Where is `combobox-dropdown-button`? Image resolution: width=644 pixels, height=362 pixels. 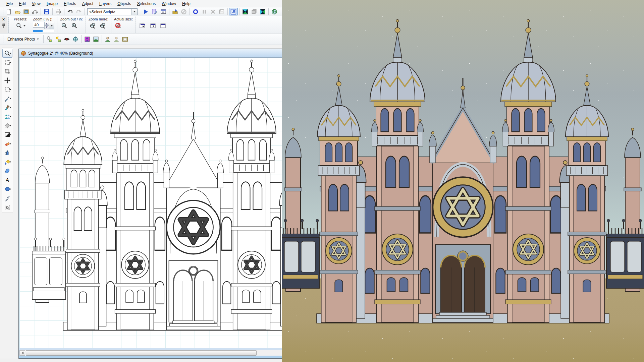 combobox-dropdown-button is located at coordinates (134, 12).